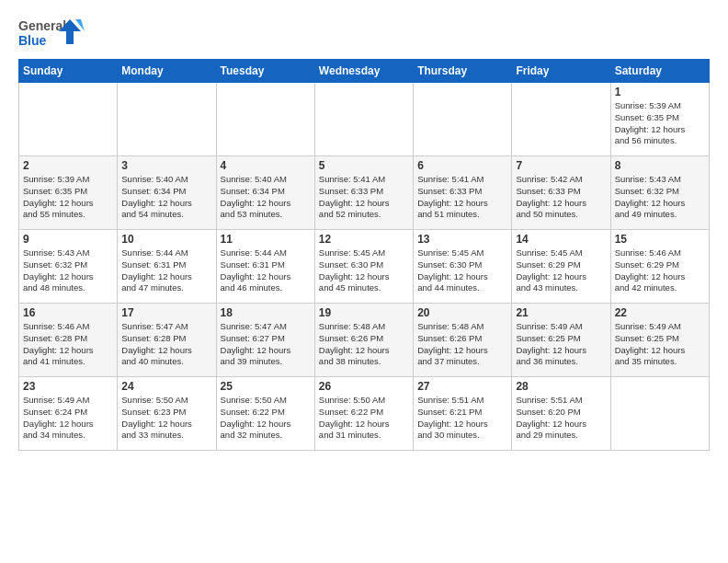 This screenshot has height=563, width=728. What do you see at coordinates (51, 33) in the screenshot?
I see `logo: GeneralBlue` at bounding box center [51, 33].